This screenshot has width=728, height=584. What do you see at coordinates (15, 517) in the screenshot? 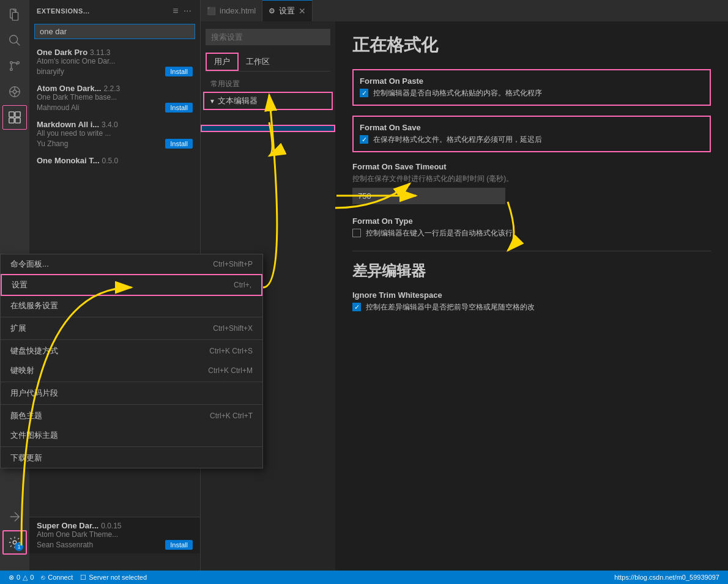
I see `remote-icon` at bounding box center [15, 517].